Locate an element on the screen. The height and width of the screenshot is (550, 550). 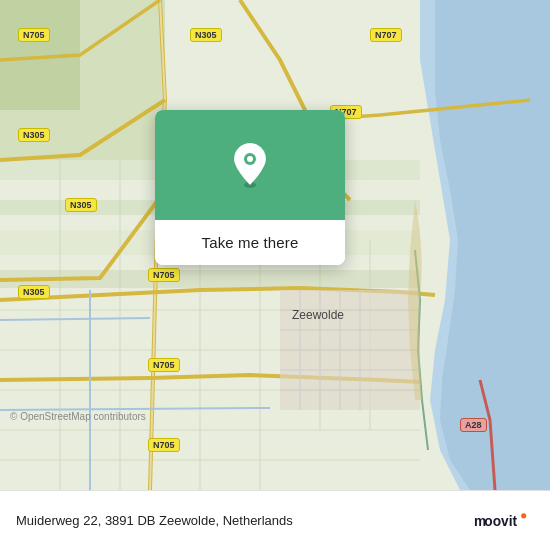
take-me-there-button: Take me there is located at coordinates (250, 242).